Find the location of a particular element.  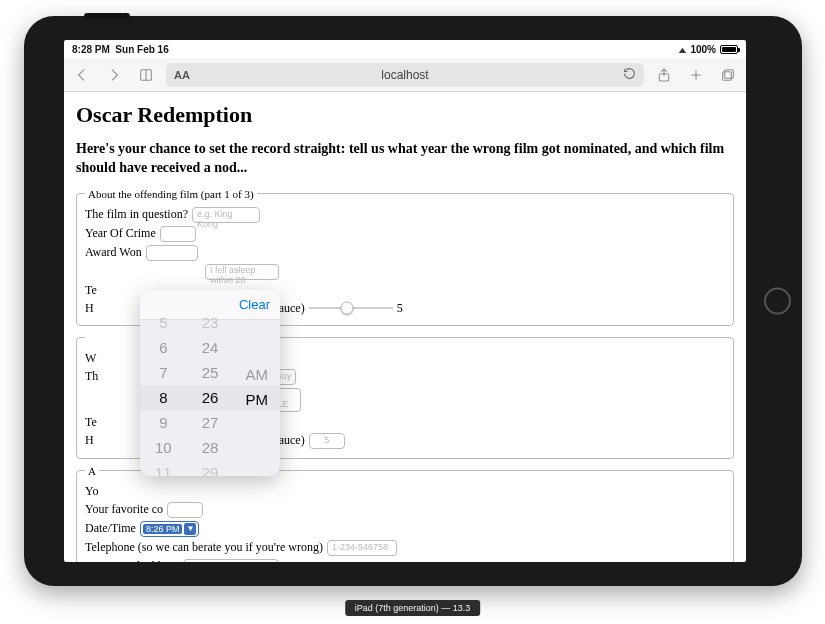

status-right: 100% is located at coordinates (708, 50).